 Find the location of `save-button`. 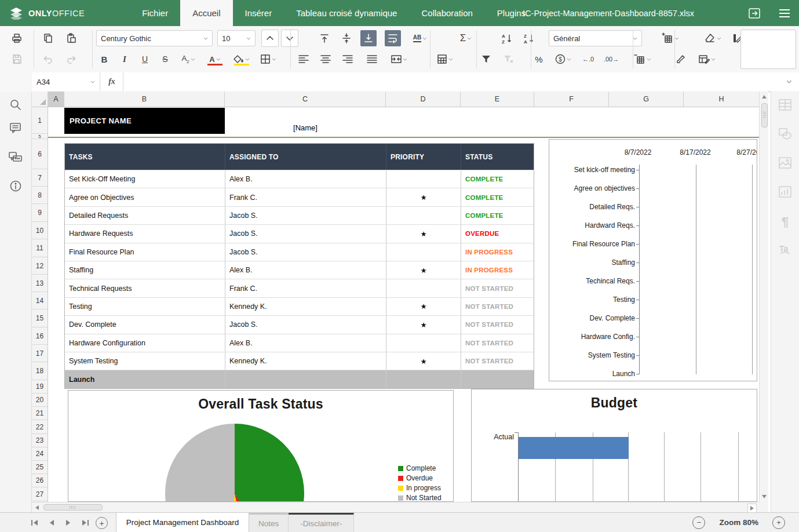

save-button is located at coordinates (17, 59).